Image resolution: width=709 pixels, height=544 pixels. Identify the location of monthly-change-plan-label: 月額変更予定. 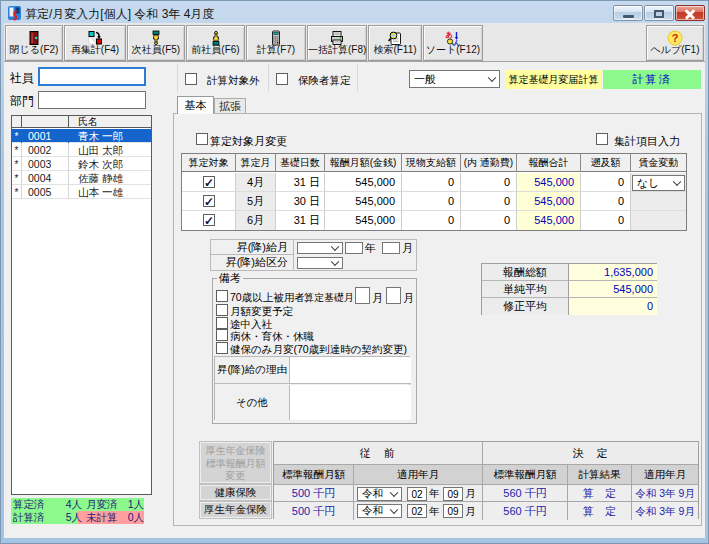
(262, 312).